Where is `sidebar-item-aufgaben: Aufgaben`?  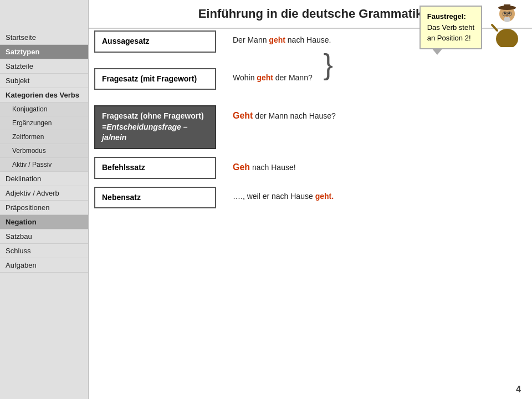 sidebar-item-aufgaben: Aufgaben is located at coordinates (44, 265).